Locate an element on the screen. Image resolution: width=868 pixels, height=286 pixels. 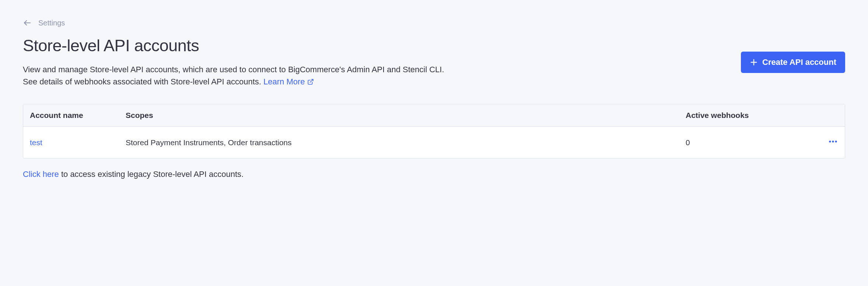
column-actions is located at coordinates (828, 116).